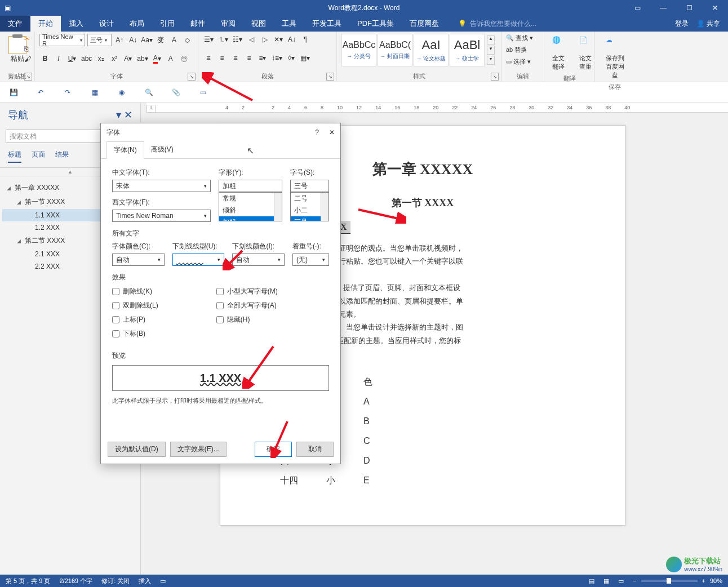 This screenshot has width=728, height=587. I want to click on status-page: 第 5 页，共 9 页, so click(28, 581).